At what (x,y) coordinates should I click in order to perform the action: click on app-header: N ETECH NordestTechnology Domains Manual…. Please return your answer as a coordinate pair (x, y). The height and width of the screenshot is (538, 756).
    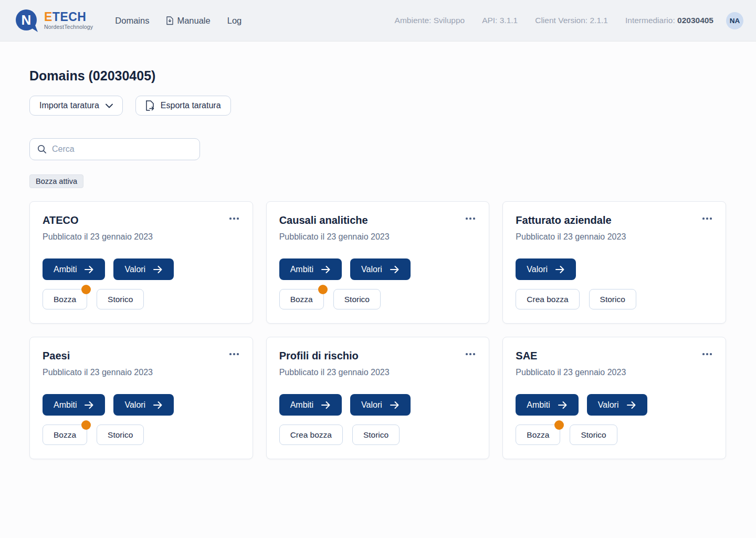
    Looking at the image, I should click on (378, 21).